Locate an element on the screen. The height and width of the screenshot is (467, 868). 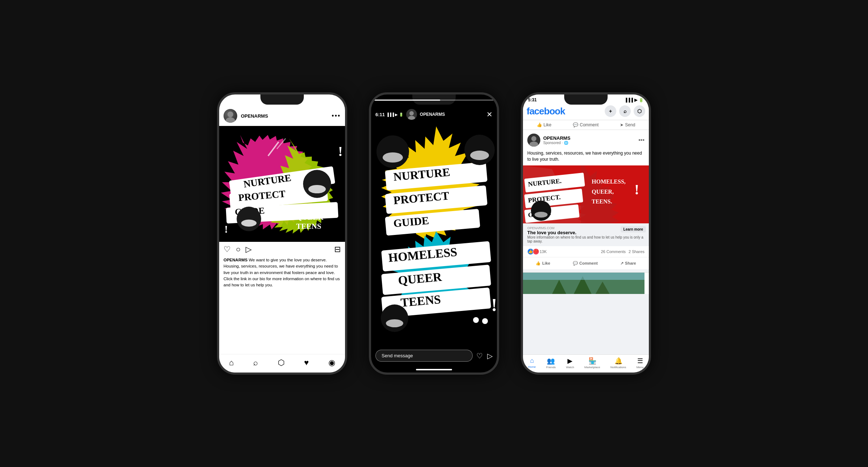
ig-caption-text: We want to give you the love you deserve… is located at coordinates (282, 272).